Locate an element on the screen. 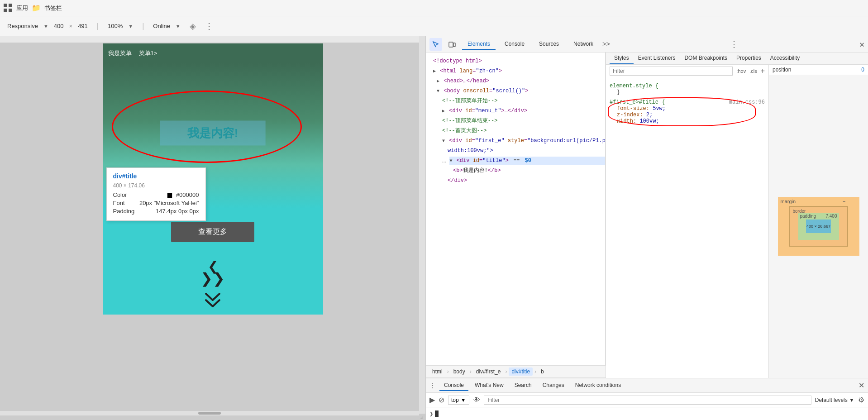 This screenshot has height=420, width=868. styles-filter-input is located at coordinates (671, 71).